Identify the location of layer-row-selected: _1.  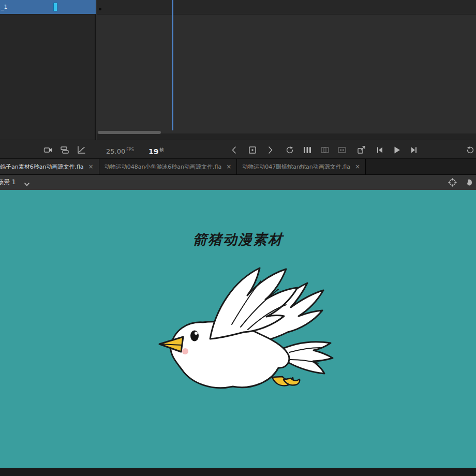
(48, 7).